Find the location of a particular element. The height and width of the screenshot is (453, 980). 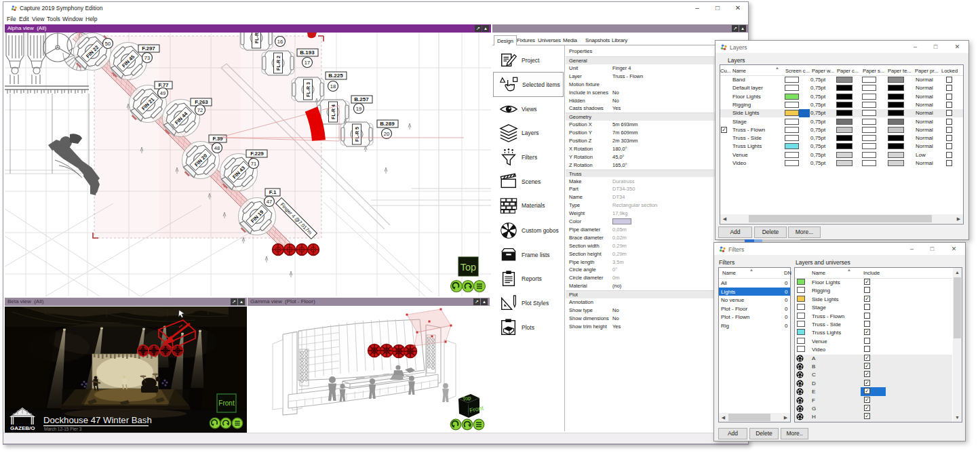

svg-text: B.257 is located at coordinates (361, 99).